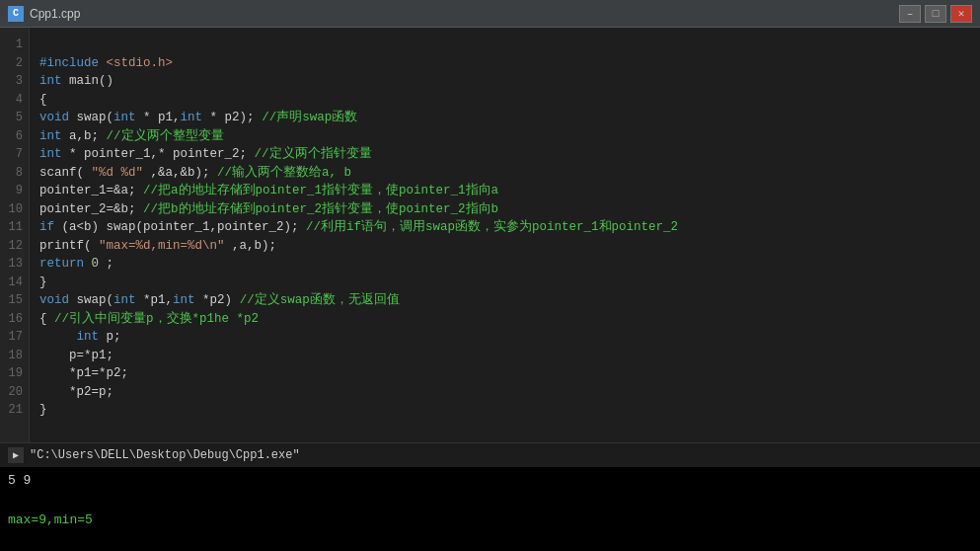  What do you see at coordinates (505, 227) in the screenshot?
I see `code-line: if (a<b) swap(pointer_1,pointer_2); //利用…` at bounding box center [505, 227].